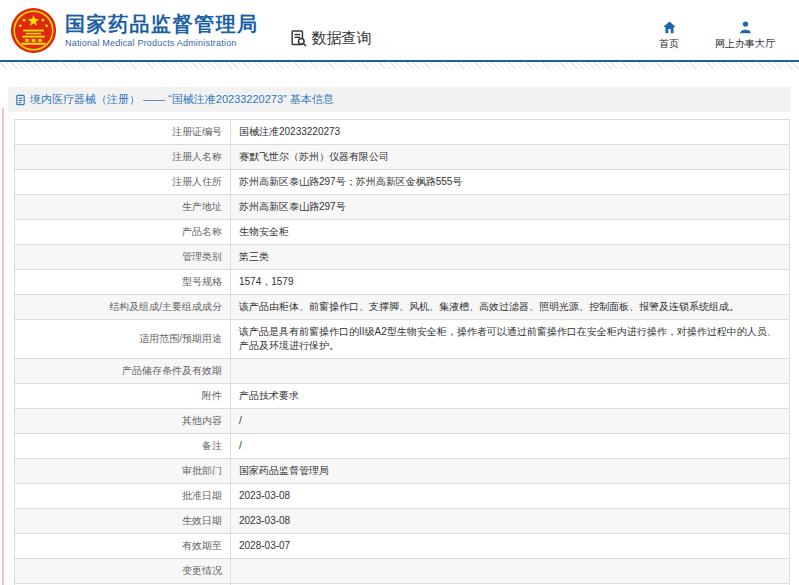 This screenshot has width=799, height=585. What do you see at coordinates (162, 24) in the screenshot?
I see `org-name-cn: 国家药品监督管理局` at bounding box center [162, 24].